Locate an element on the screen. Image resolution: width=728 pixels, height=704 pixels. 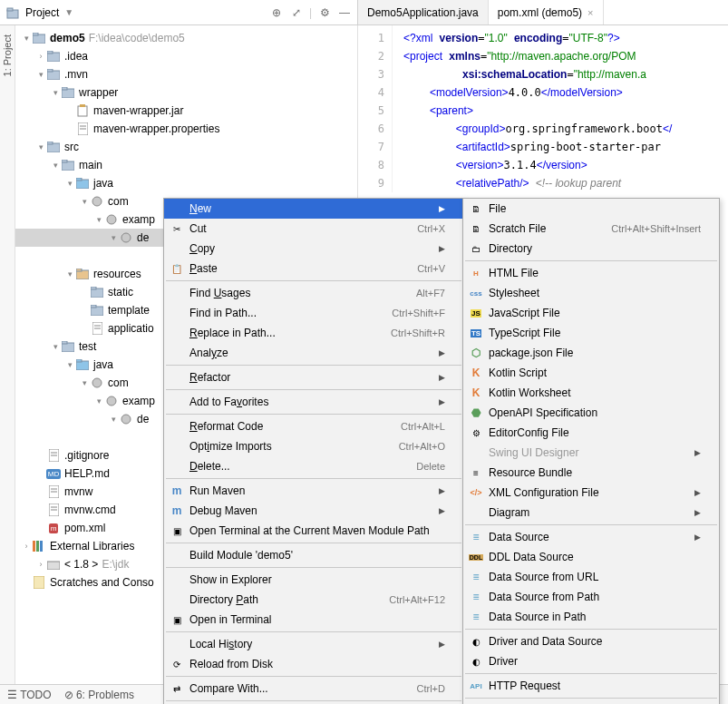
sidebar-tab-project: 1: Project is located at coordinates (7, 55).